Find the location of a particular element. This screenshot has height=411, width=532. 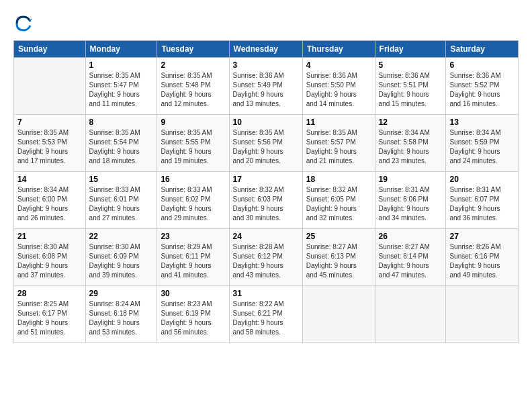

day-cell: 22Sunrise: 8:30 AM Sunset: 6:09 PM Dayli… is located at coordinates (121, 258).